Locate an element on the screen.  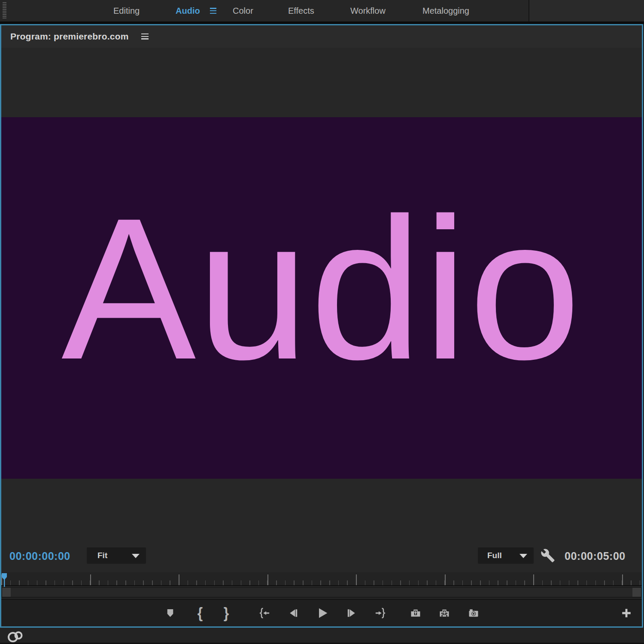
duration-timecode: 00:00:05:00 is located at coordinates (595, 556).